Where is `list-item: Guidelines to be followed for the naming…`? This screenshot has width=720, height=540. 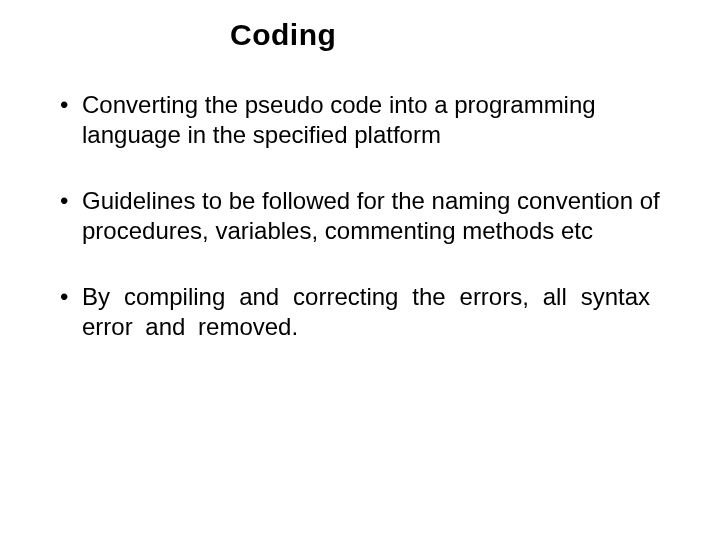
list-item: Guidelines to be followed for the naming… is located at coordinates (370, 216).